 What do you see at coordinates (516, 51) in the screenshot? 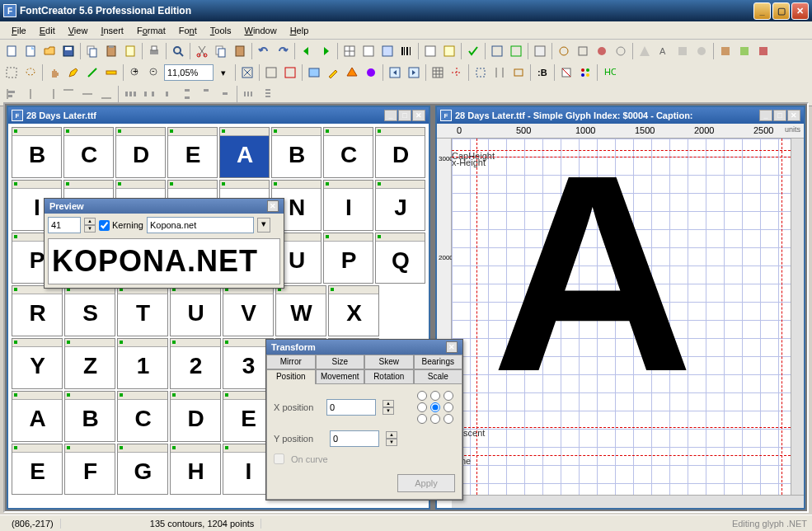
I see `grid3-icon` at bounding box center [516, 51].